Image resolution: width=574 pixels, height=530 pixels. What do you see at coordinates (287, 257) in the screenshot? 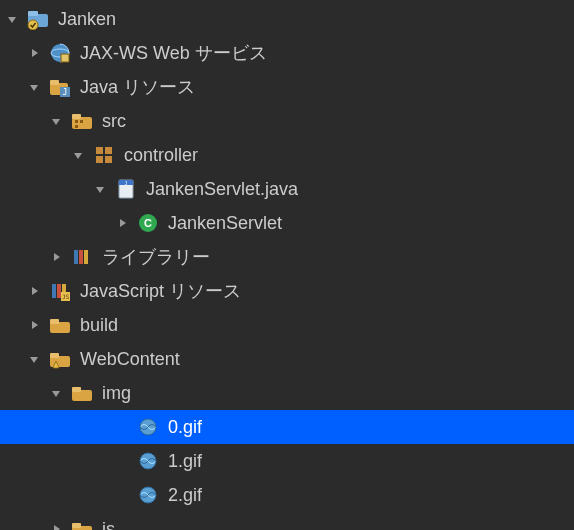
I see `tree-item: ライブラリー` at bounding box center [287, 257].